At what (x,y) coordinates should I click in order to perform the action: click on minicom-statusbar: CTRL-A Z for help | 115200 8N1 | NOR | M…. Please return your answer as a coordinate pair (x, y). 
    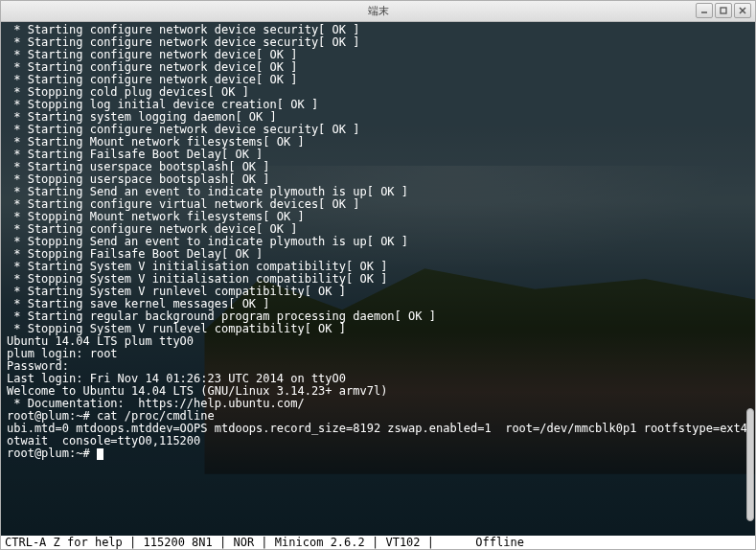
    Looking at the image, I should click on (378, 542).